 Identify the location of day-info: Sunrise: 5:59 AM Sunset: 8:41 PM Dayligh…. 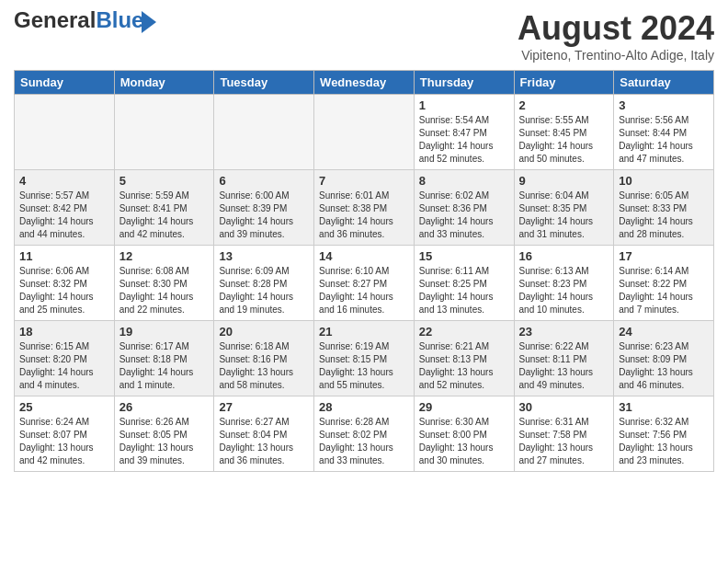
(165, 215).